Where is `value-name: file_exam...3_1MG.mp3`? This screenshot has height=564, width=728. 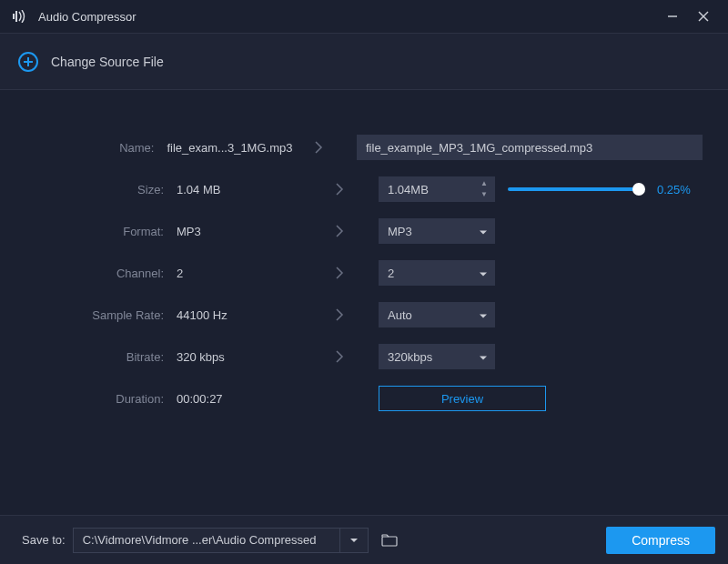
value-name: file_exam...3_1MG.mp3 is located at coordinates (233, 147).